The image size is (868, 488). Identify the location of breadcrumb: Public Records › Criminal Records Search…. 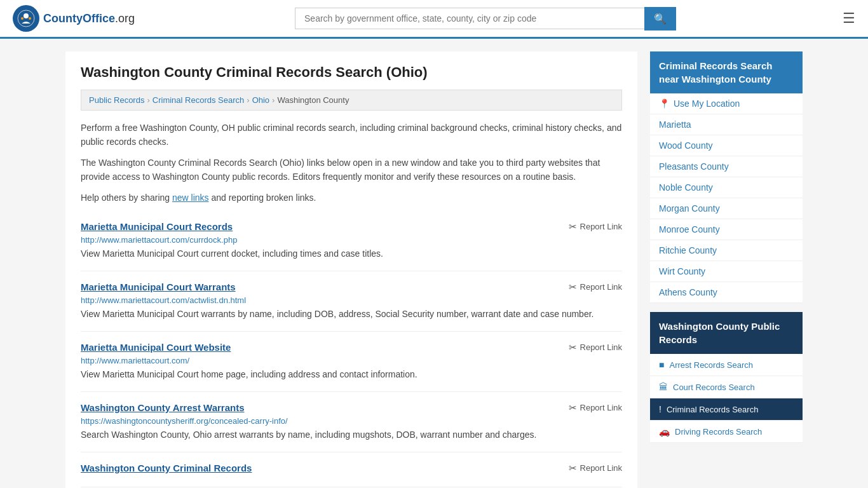
(351, 100).